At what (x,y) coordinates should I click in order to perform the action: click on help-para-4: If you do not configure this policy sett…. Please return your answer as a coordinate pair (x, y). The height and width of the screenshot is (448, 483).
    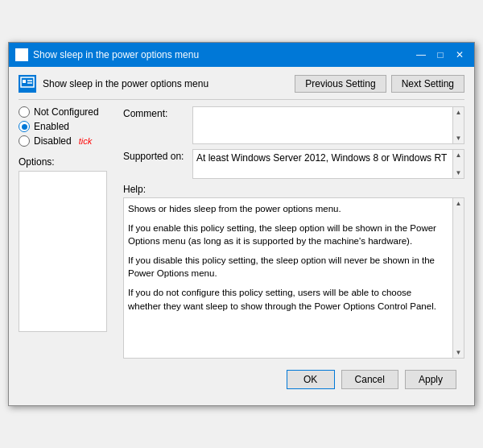
    Looking at the image, I should click on (287, 299).